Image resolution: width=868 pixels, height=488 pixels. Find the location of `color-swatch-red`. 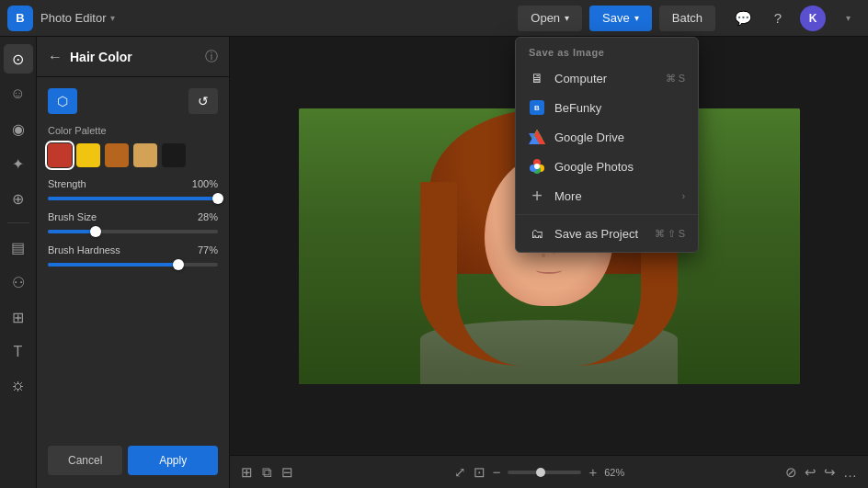

color-swatch-red is located at coordinates (60, 155).